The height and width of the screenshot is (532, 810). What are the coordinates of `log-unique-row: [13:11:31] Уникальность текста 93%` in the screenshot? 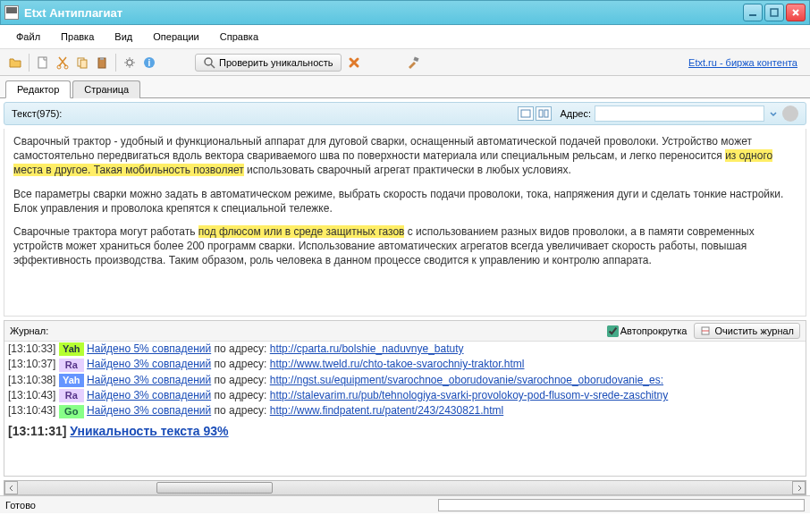 It's located at (405, 431).